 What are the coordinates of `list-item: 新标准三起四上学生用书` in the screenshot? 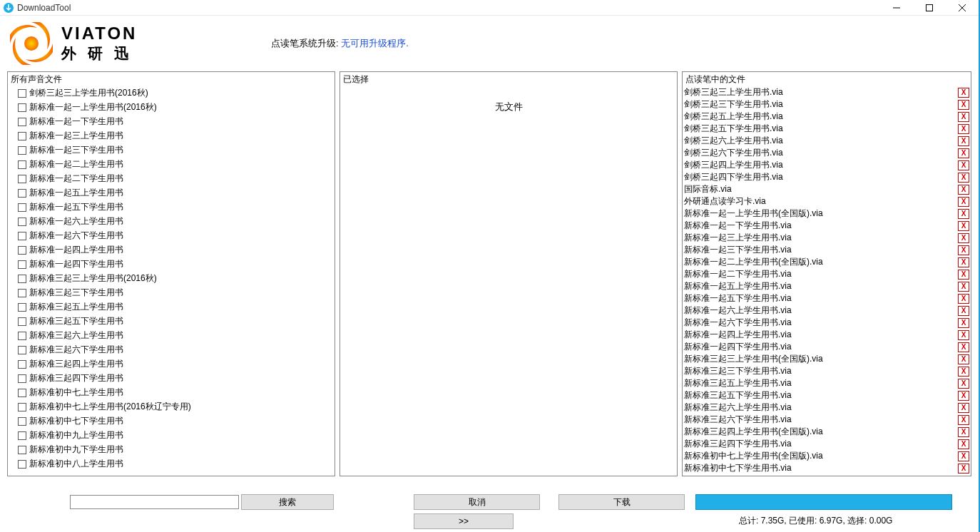 It's located at (171, 364).